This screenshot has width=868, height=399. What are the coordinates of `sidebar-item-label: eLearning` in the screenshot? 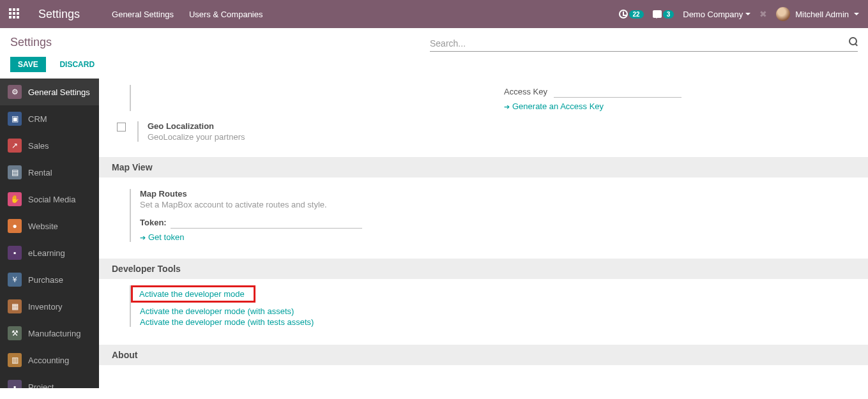 It's located at (47, 253).